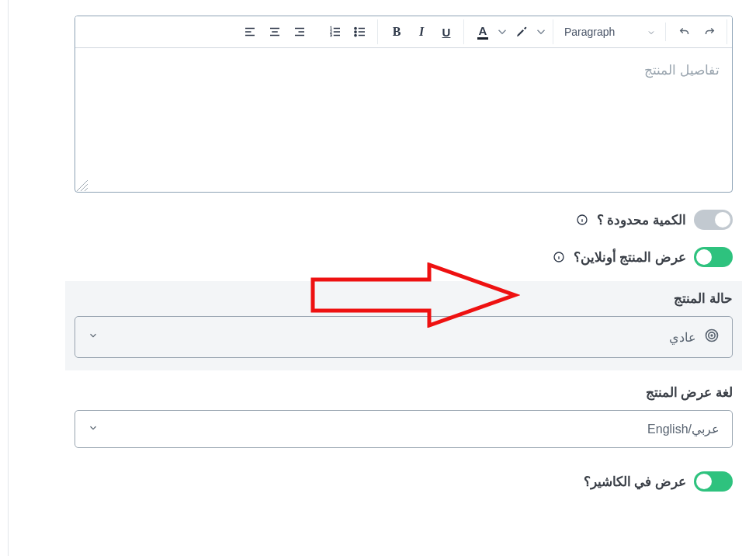 The image size is (756, 556). I want to click on product-language-section: لغة عرض المنتج عربي/English, so click(404, 416).